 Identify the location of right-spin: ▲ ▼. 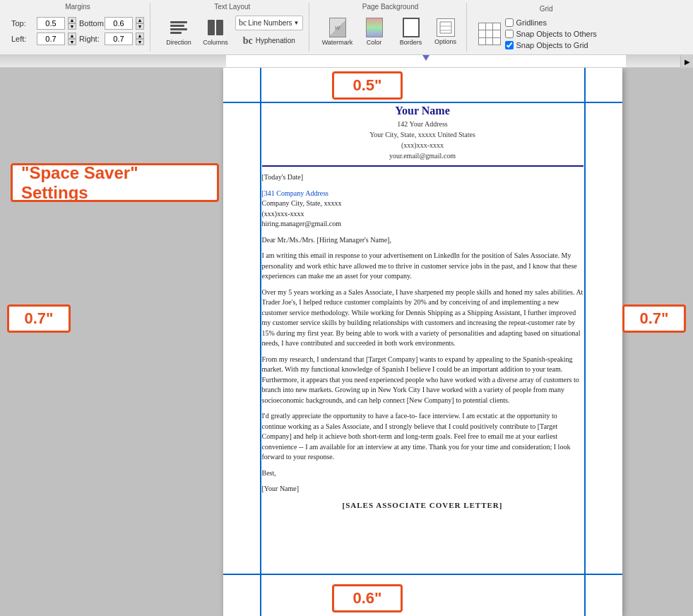
(140, 39).